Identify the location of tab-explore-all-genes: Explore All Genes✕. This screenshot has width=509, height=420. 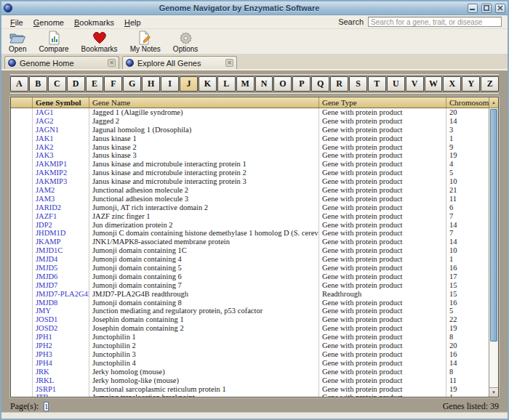
(180, 62).